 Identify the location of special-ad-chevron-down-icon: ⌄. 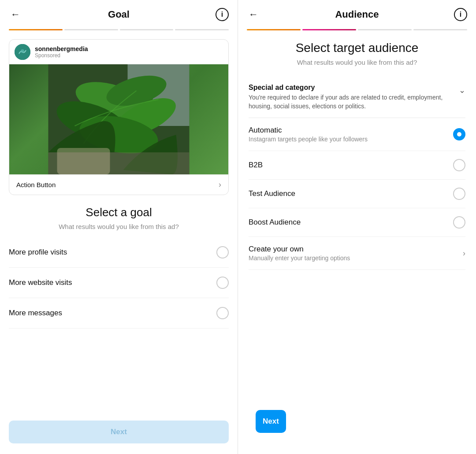
(462, 90).